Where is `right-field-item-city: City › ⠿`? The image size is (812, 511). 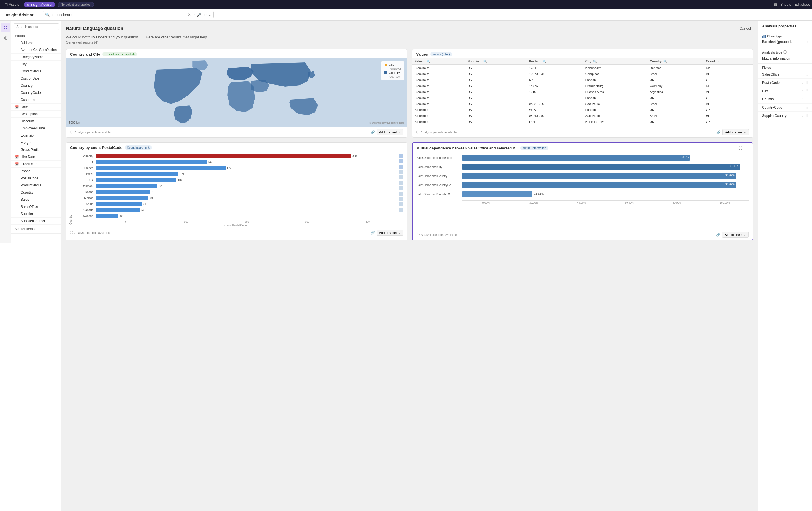 right-field-item-city: City › ⠿ is located at coordinates (785, 91).